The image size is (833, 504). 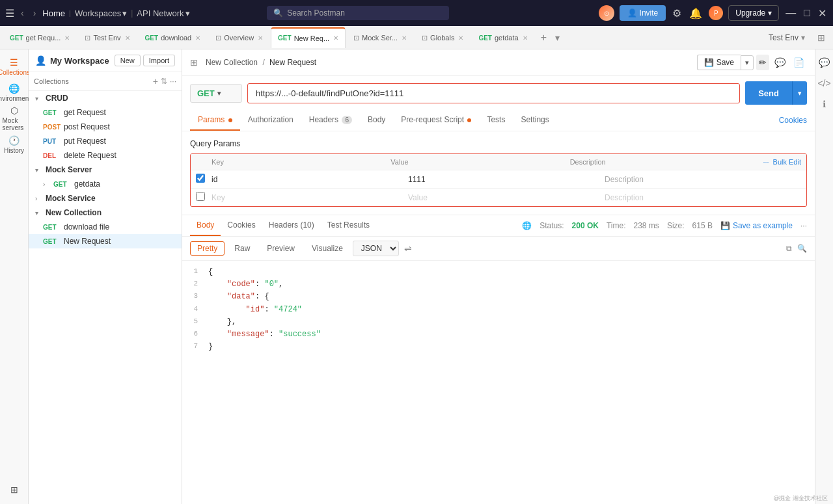 What do you see at coordinates (35, 13) in the screenshot?
I see `forward-button: ›` at bounding box center [35, 13].